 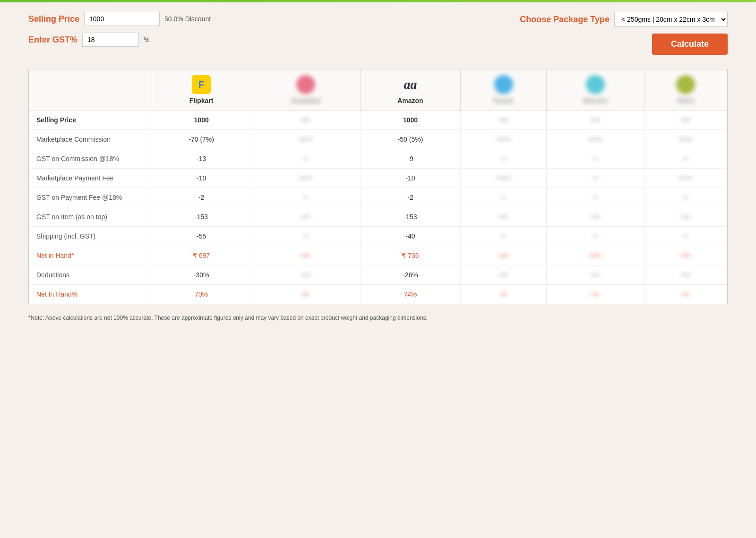 I want to click on selling-price-input, so click(x=122, y=19).